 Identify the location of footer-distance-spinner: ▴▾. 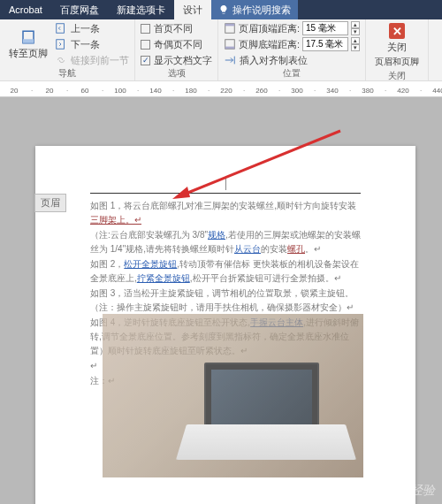
(355, 44).